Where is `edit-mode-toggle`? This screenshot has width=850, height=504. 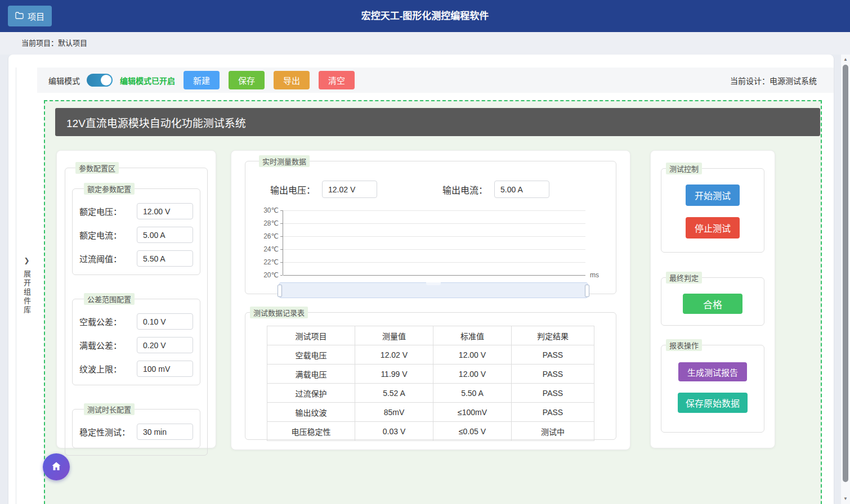 edit-mode-toggle is located at coordinates (100, 80).